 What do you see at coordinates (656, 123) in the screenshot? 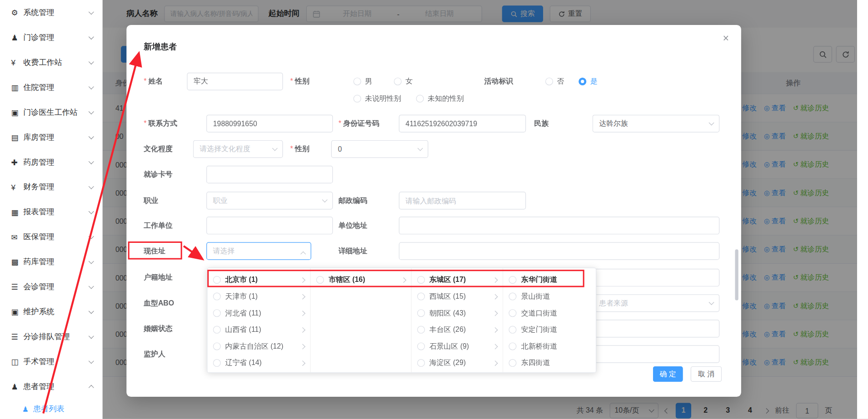
I see `ethnicity-select: 达斡尔族` at bounding box center [656, 123].